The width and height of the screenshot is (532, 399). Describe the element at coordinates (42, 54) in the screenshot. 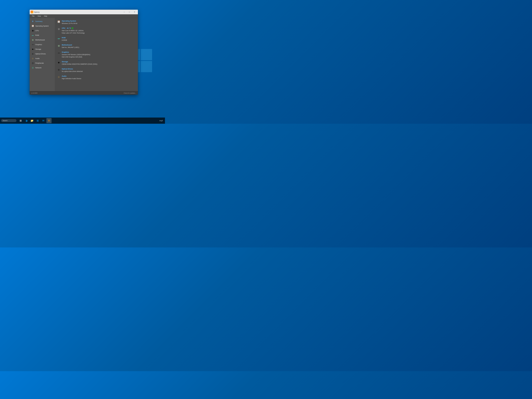

I see `sidebar: 🖥 Summary 🪟 Operating System ▦ CPU ▬ RAM…` at that location.